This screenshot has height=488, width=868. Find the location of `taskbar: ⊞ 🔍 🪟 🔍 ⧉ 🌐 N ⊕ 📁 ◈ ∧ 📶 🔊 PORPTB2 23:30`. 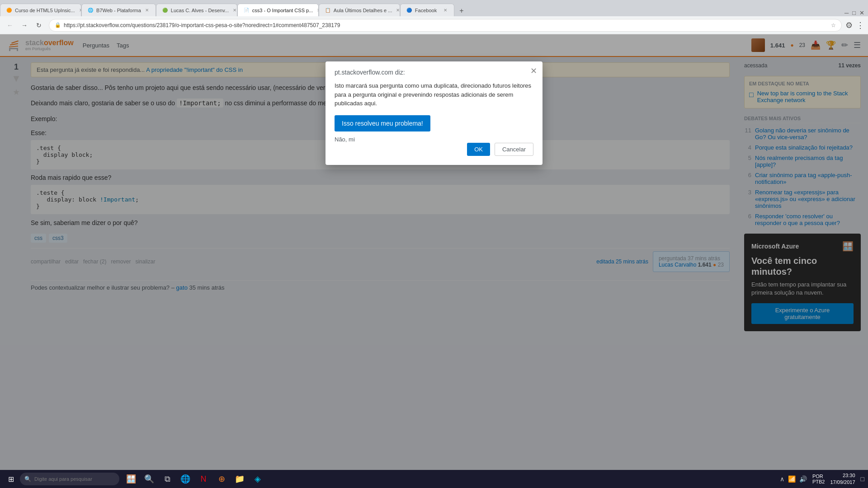

taskbar: ⊞ 🔍 🪟 🔍 ⧉ 🌐 N ⊕ 📁 ◈ ∧ 📶 🔊 PORPTB2 23:30 is located at coordinates (434, 479).